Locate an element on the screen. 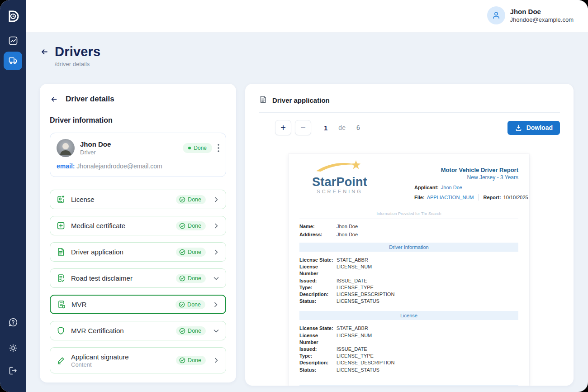 The image size is (588, 392). address-label: Addiress: is located at coordinates (318, 234).